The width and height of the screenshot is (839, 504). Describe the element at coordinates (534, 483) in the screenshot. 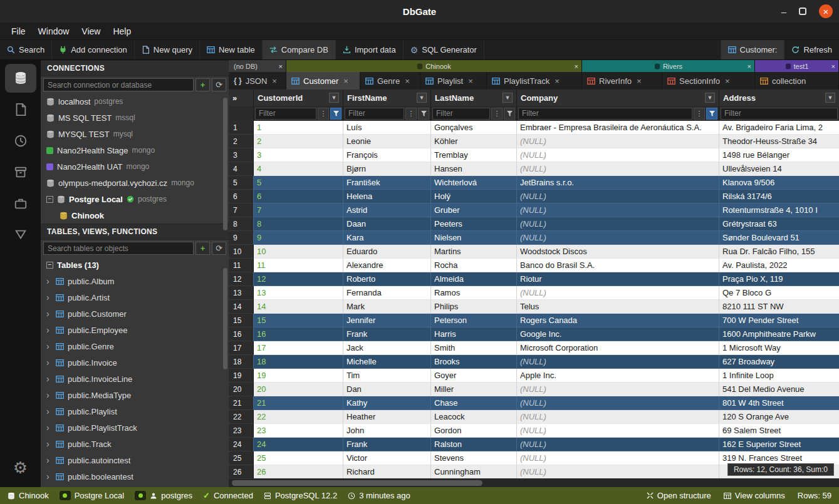

I see `horizontal-scrollbar` at that location.